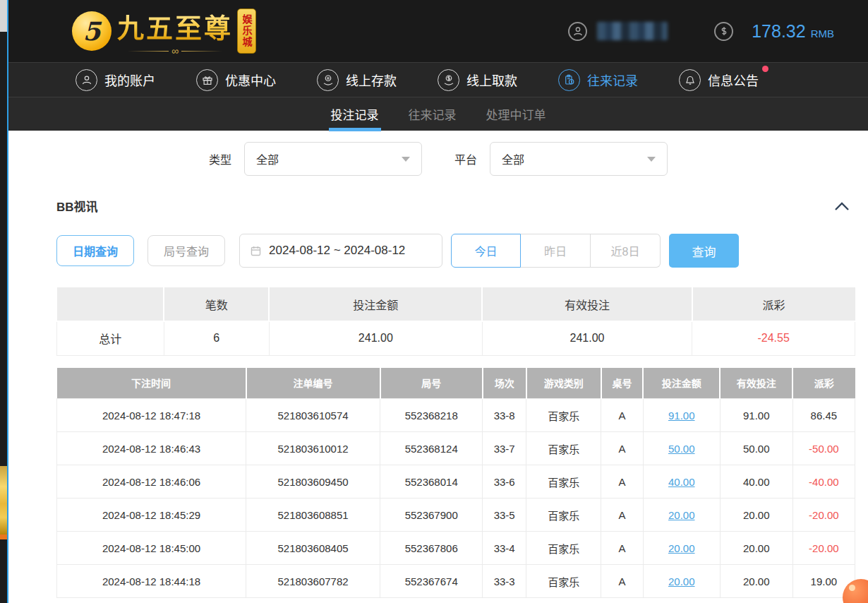 The width and height of the screenshot is (868, 603). Describe the element at coordinates (313, 383) in the screenshot. I see `col-order-no: 注单编号` at that location.